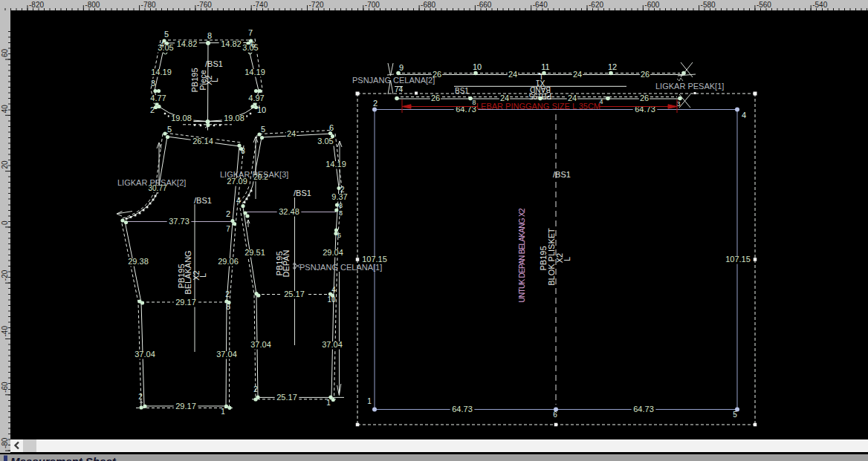  Describe the element at coordinates (820, 4) in the screenshot. I see `svg-text: -540` at that location.